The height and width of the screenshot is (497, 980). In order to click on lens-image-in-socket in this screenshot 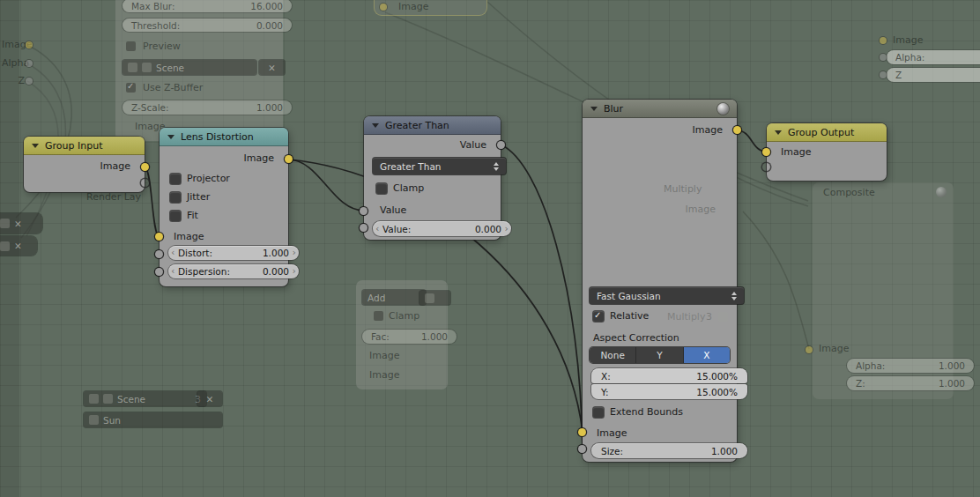, I will do `click(159, 236)`.